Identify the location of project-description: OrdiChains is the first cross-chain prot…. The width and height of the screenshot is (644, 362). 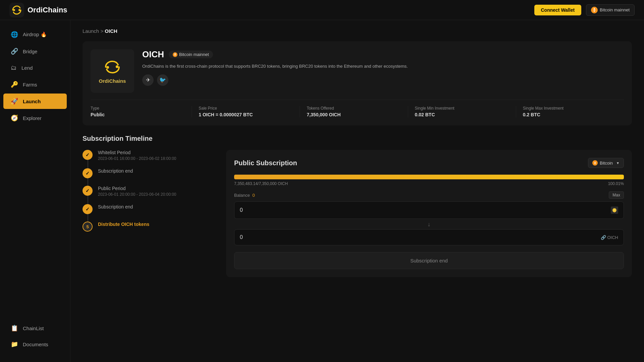
(383, 66).